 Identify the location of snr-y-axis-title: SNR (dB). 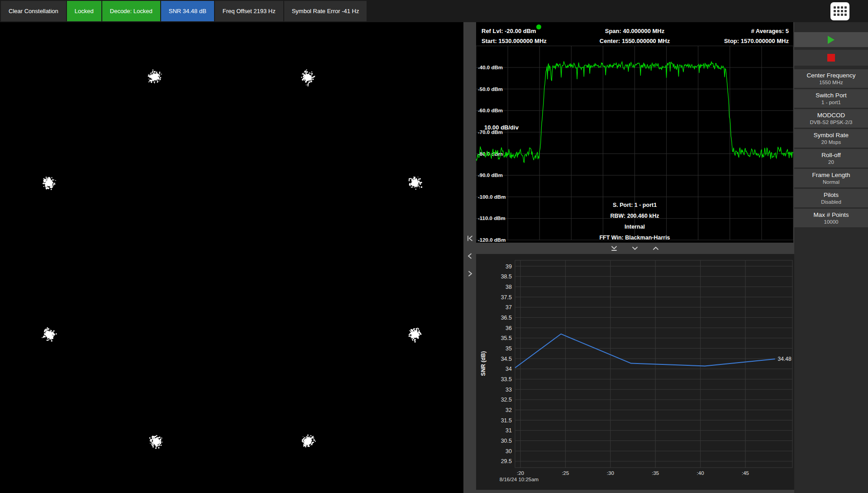
(483, 364).